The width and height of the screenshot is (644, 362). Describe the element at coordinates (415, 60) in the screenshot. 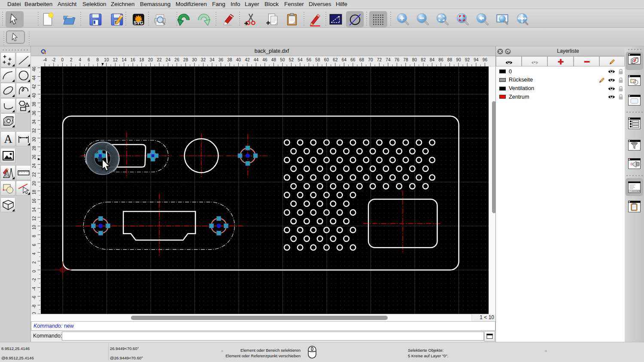

I see `svg-text: 80` at that location.